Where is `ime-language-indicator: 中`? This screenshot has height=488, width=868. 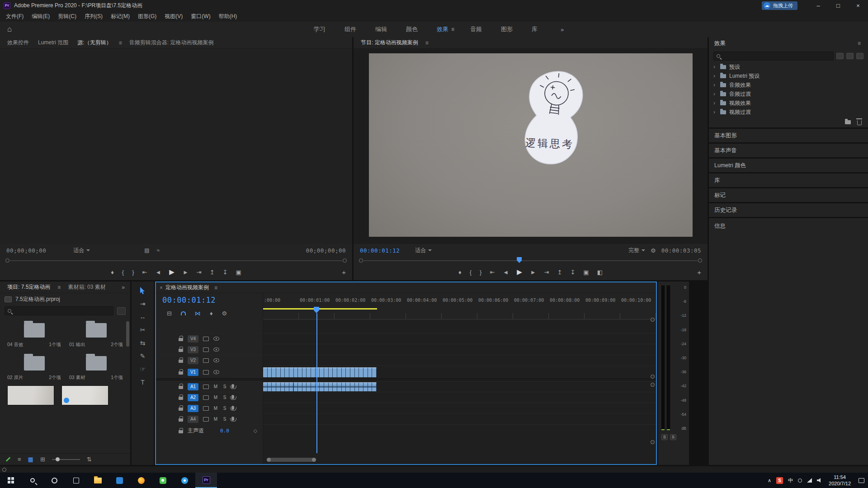 ime-language-indicator: 中 is located at coordinates (790, 481).